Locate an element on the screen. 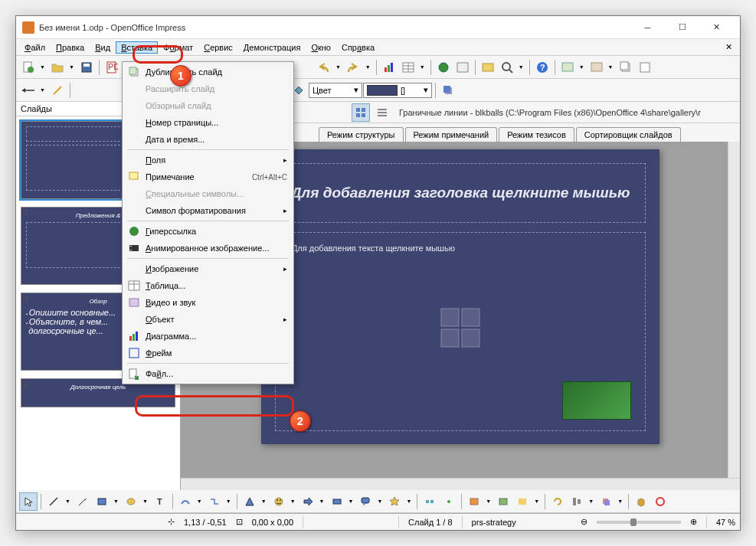  menu-insert: Вставка is located at coordinates (136, 47).